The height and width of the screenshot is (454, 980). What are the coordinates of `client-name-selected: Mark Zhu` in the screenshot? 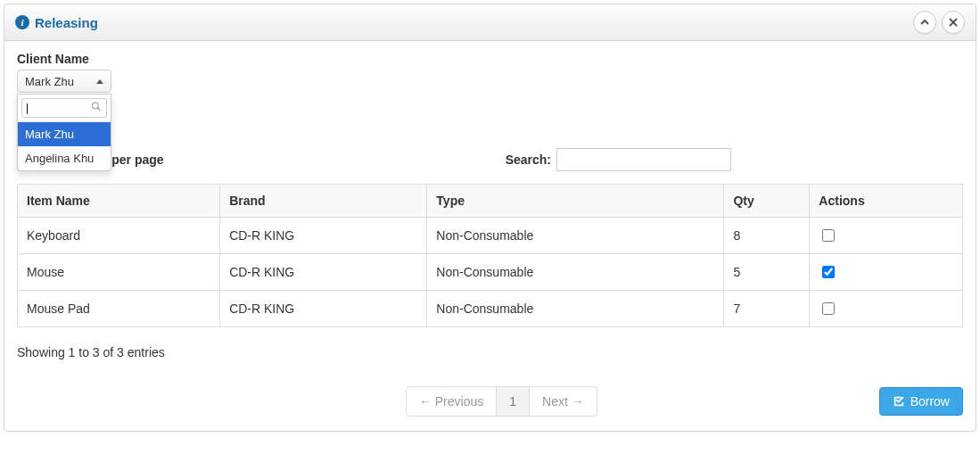 It's located at (50, 82).